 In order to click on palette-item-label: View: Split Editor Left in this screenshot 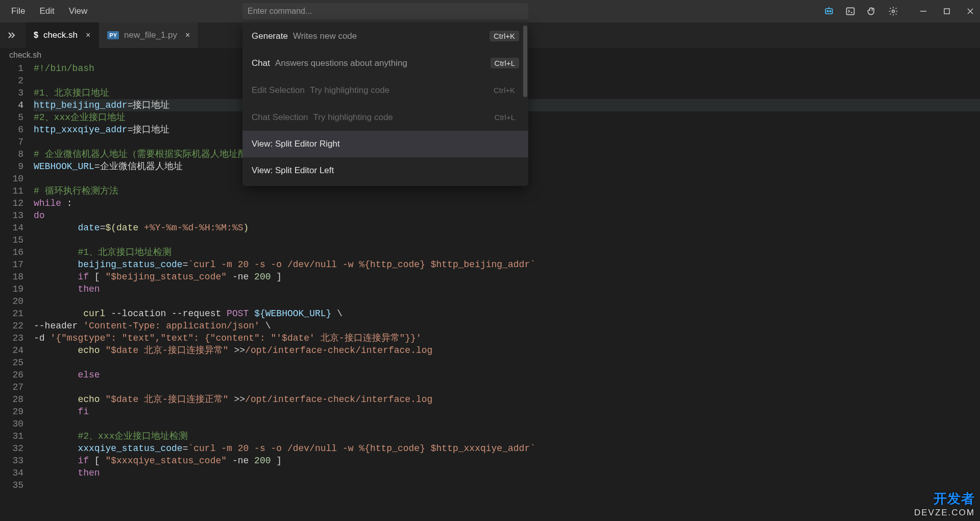, I will do `click(293, 171)`.